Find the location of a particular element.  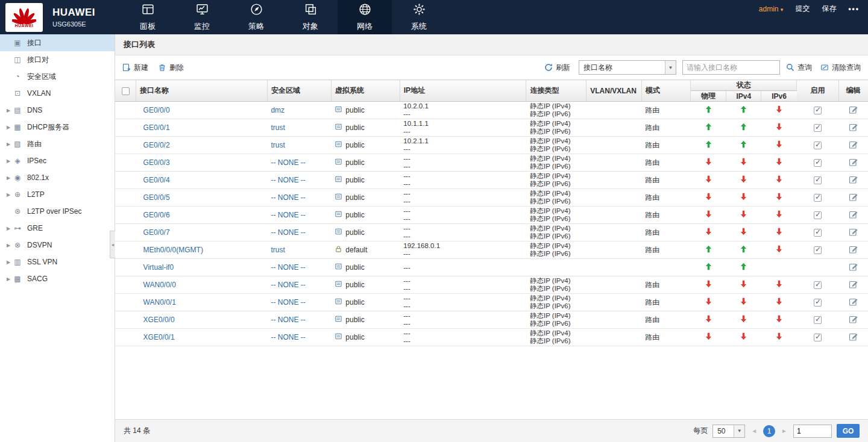

interface-name-link: Virtual-if0 is located at coordinates (159, 267).